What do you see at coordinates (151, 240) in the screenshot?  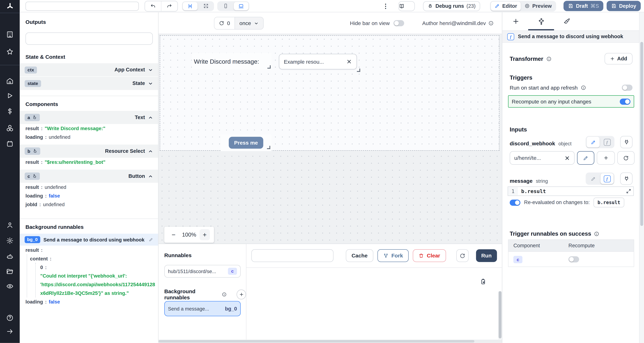 I see `edit-pencil-icon` at bounding box center [151, 240].